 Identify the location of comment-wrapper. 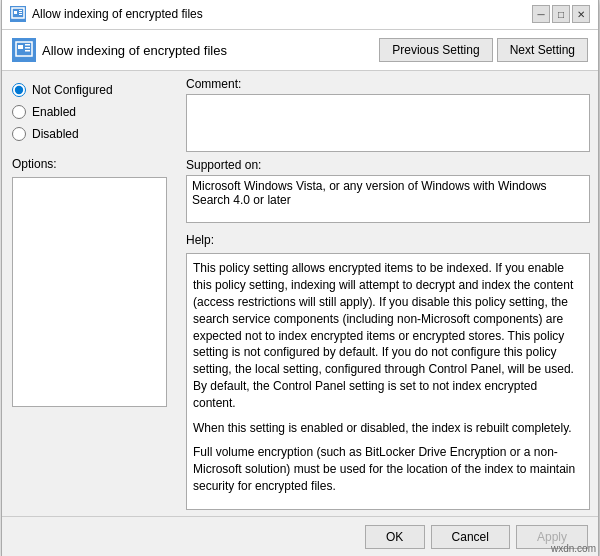
(388, 123).